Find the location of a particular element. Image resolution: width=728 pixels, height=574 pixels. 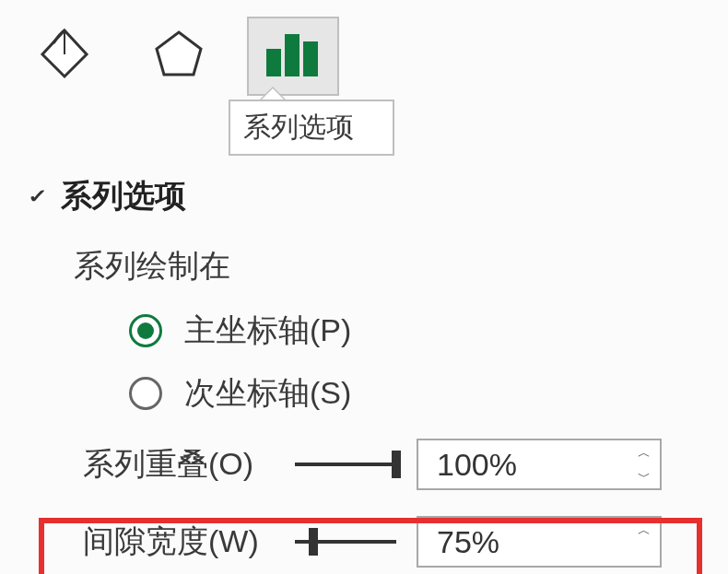

radio-primary-label: 主坐标轴(P) is located at coordinates (267, 331).